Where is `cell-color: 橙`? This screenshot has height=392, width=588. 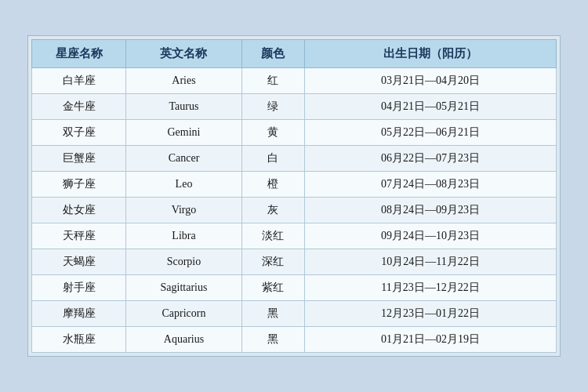
cell-color: 橙 is located at coordinates (273, 185).